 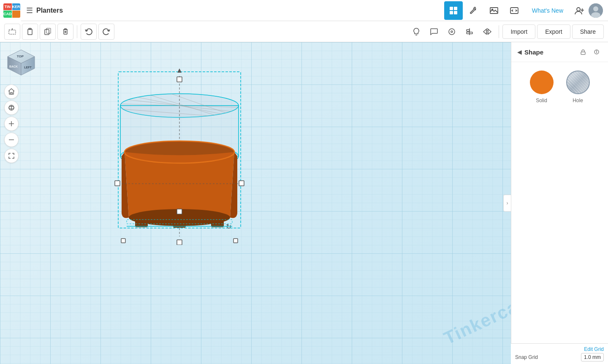 What do you see at coordinates (578, 82) in the screenshot?
I see `hole-circle` at bounding box center [578, 82].